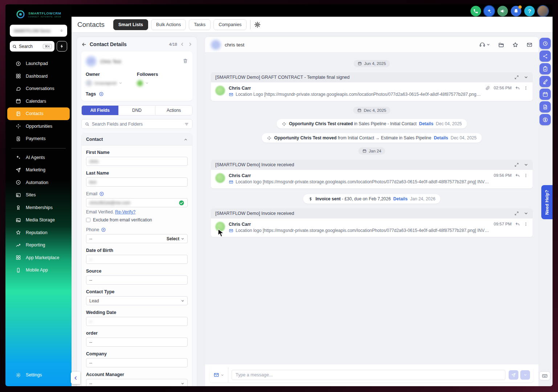 Image resolution: width=558 pixels, height=392 pixels. Describe the element at coordinates (137, 239) in the screenshot. I see `phone-input: --Select` at that location.